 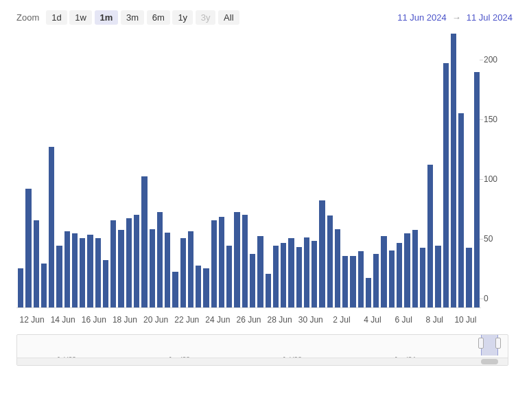 I want to click on zoom-3y: 3y, so click(x=206, y=18).